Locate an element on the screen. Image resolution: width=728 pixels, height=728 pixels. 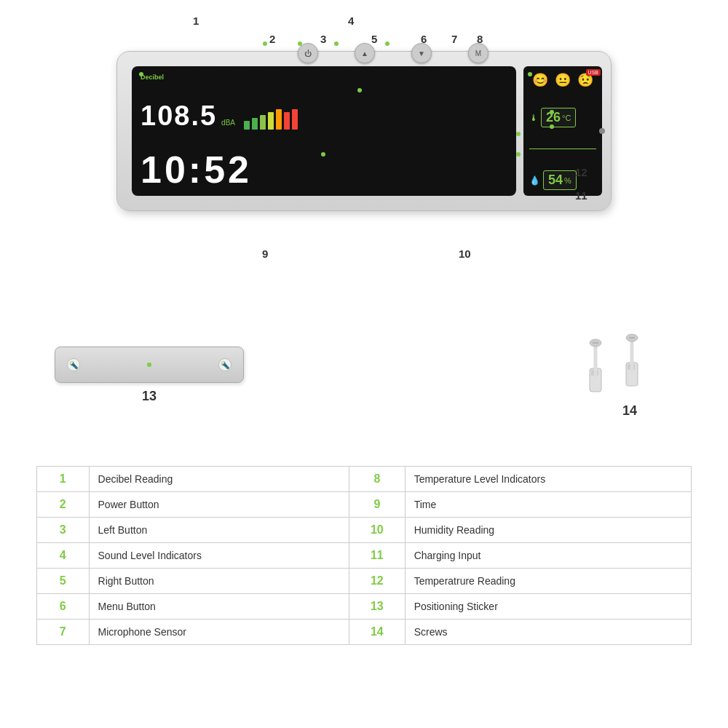
num-cell2-4: 12 is located at coordinates (377, 581).